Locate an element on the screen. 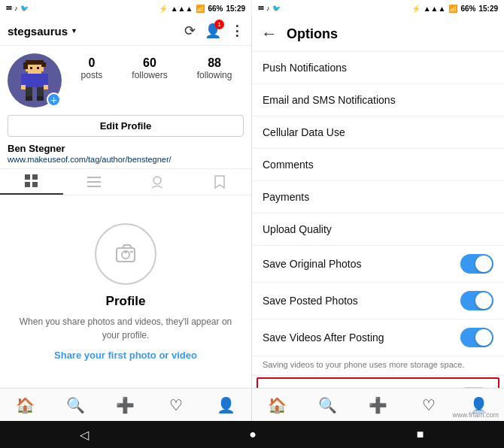  option-email-sms: Email and SMS Notifications is located at coordinates (378, 101).